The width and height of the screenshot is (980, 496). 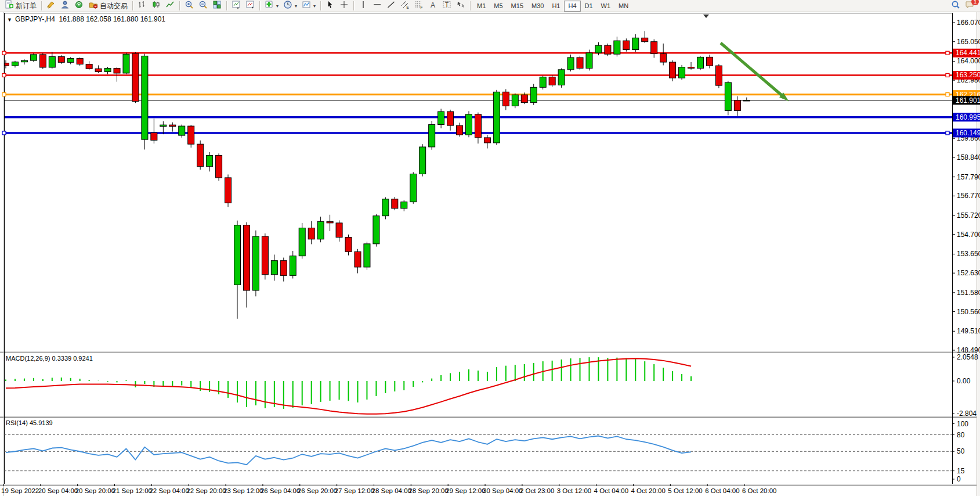 I want to click on auto-trading-button: 自动交易, so click(x=108, y=6).